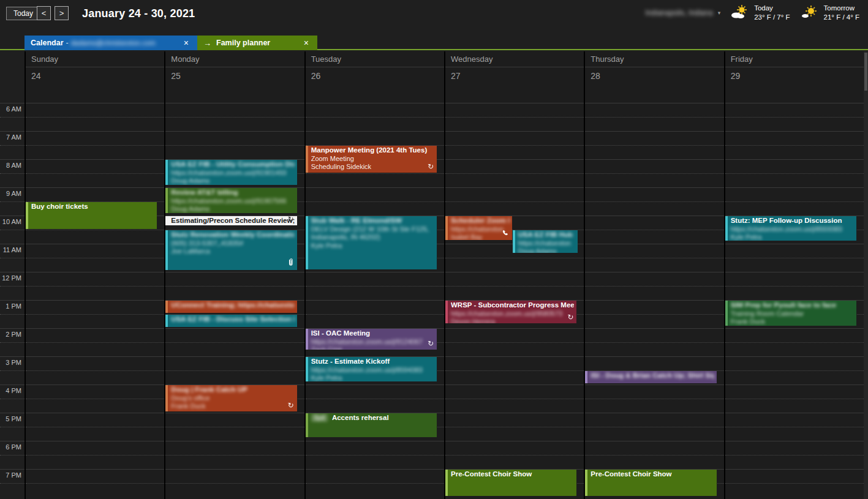 This screenshot has height=499, width=868. I want to click on weather-today: Today 23° F / 7° F, so click(760, 13).